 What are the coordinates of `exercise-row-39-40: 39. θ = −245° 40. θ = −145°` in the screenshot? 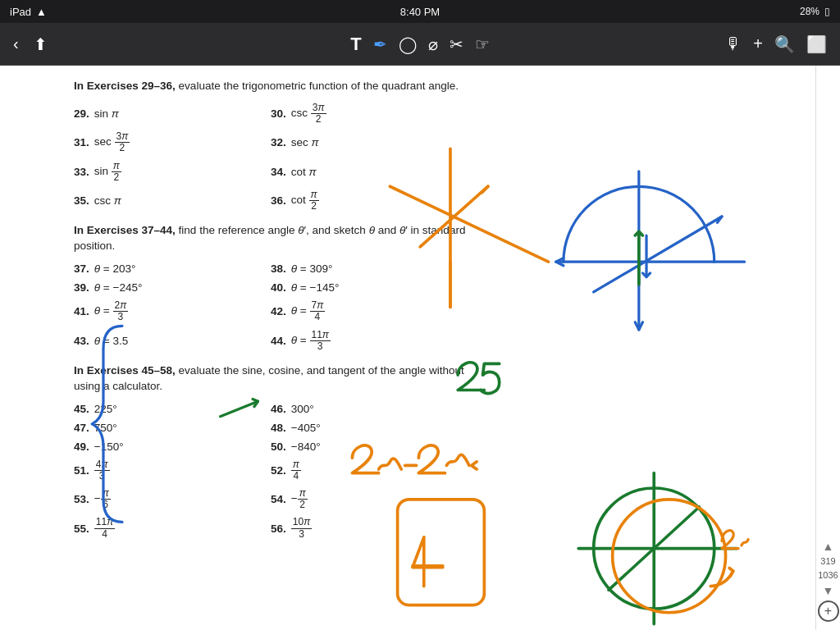 It's located at (441, 287).